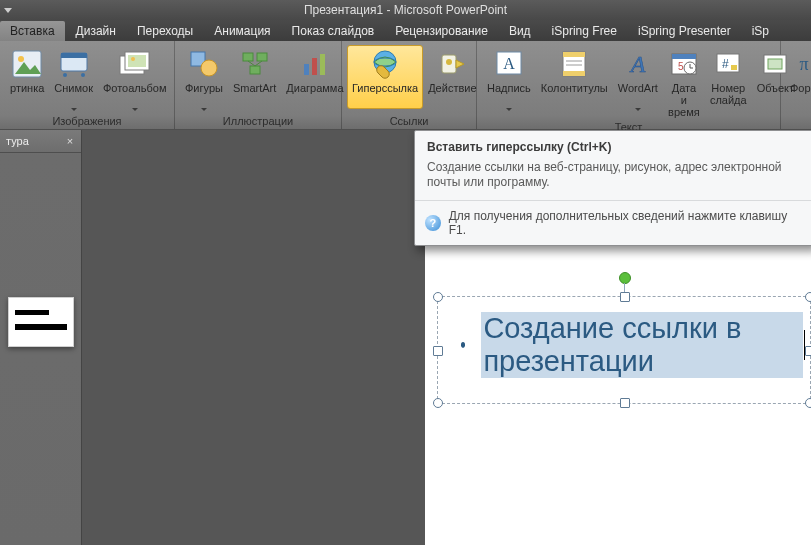 The width and height of the screenshot is (811, 545). Describe the element at coordinates (165, 31) in the screenshot. I see `tab-transitions: Переходы` at that location.